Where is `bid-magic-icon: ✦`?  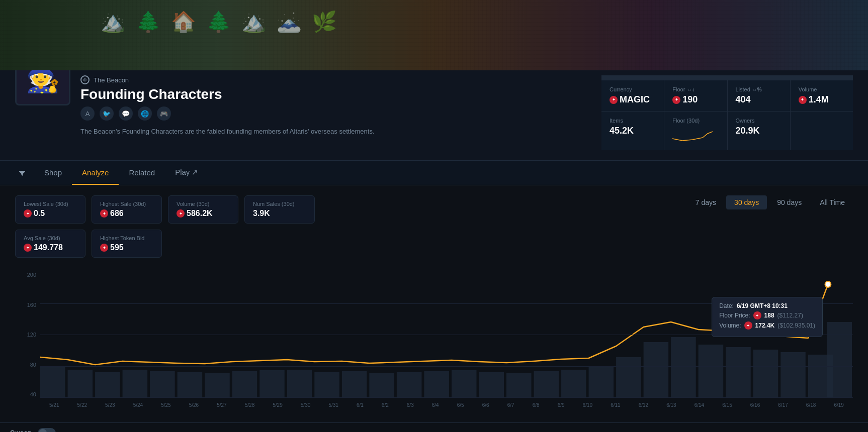
bid-magic-icon: ✦ is located at coordinates (104, 248).